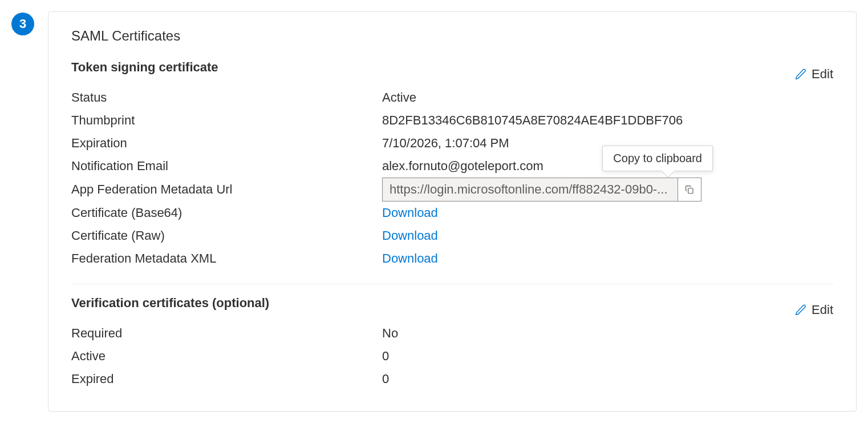  I want to click on token-signing-title: Token signing certificate, so click(145, 67).